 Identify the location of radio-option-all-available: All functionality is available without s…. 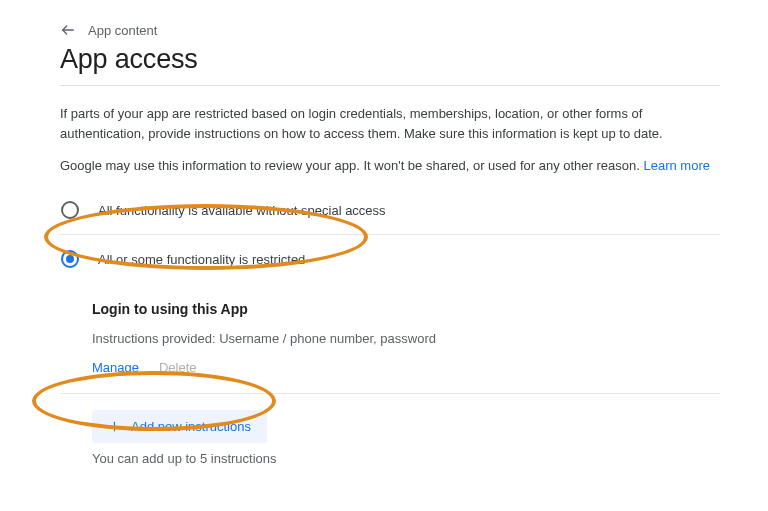
(390, 210).